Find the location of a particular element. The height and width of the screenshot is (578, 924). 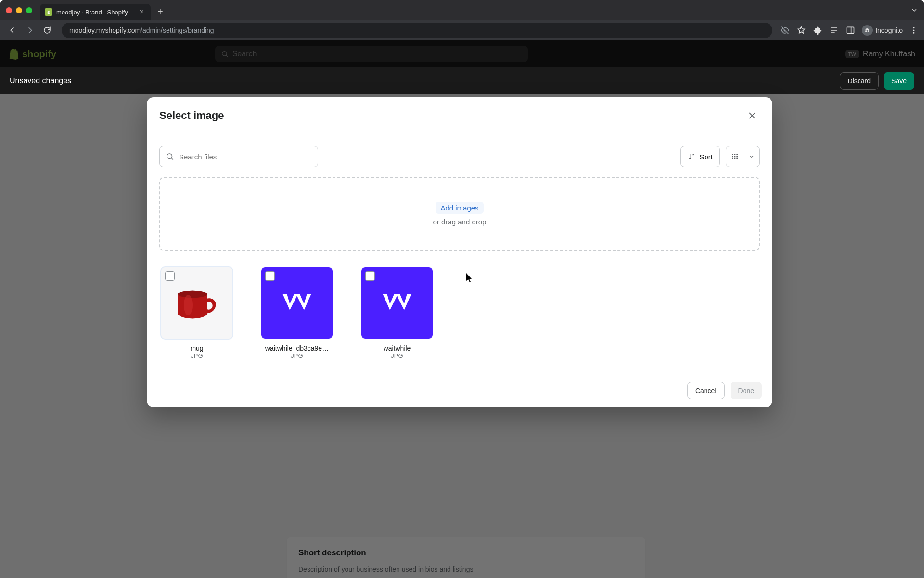

save-button: Save is located at coordinates (899, 81).